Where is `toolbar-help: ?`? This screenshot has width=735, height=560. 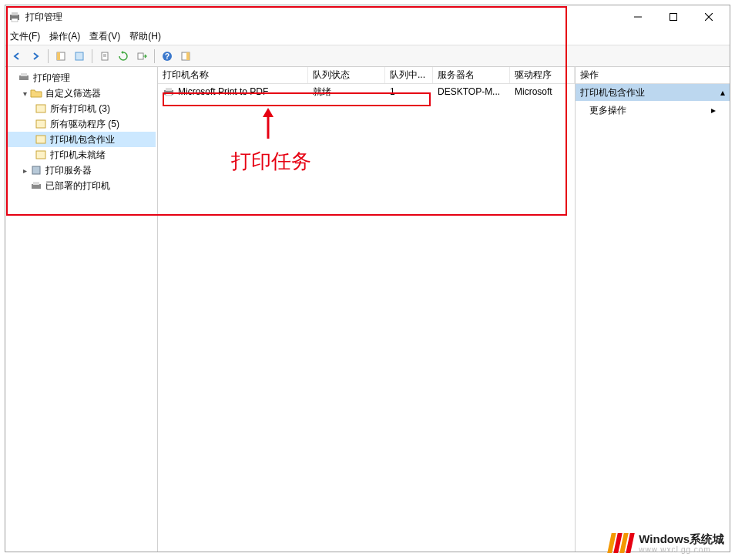 toolbar-help: ? is located at coordinates (167, 56).